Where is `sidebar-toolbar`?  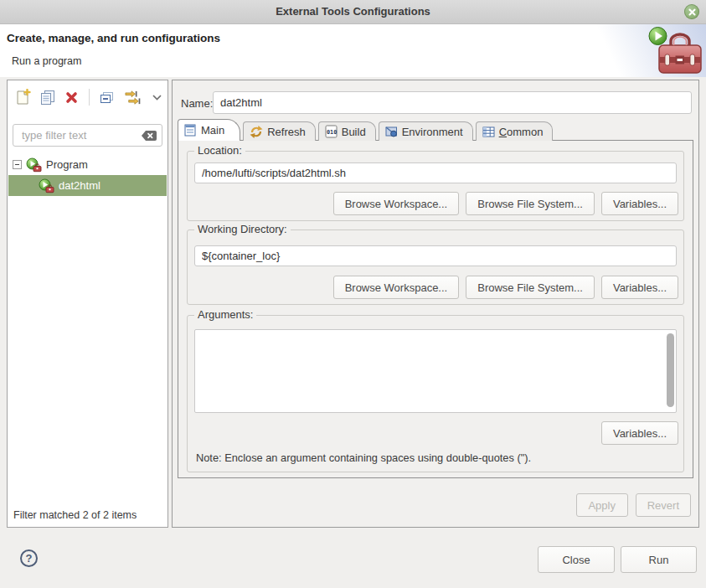 sidebar-toolbar is located at coordinates (87, 97).